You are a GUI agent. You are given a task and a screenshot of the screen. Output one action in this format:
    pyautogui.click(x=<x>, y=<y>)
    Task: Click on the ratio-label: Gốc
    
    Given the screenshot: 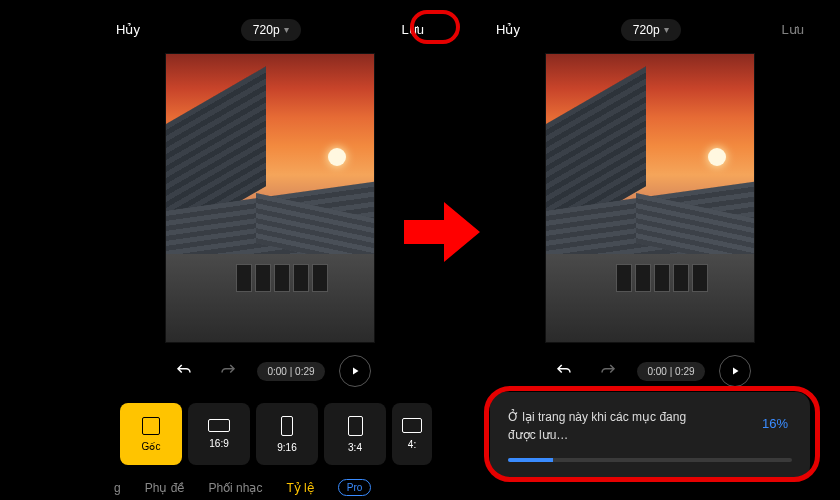 What is the action you would take?
    pyautogui.click(x=152, y=446)
    